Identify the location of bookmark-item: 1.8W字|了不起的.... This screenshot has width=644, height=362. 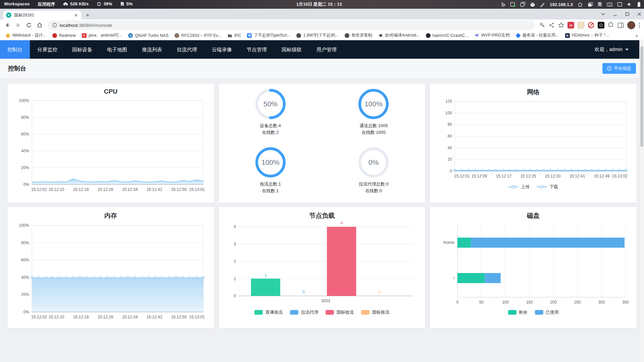
(317, 36).